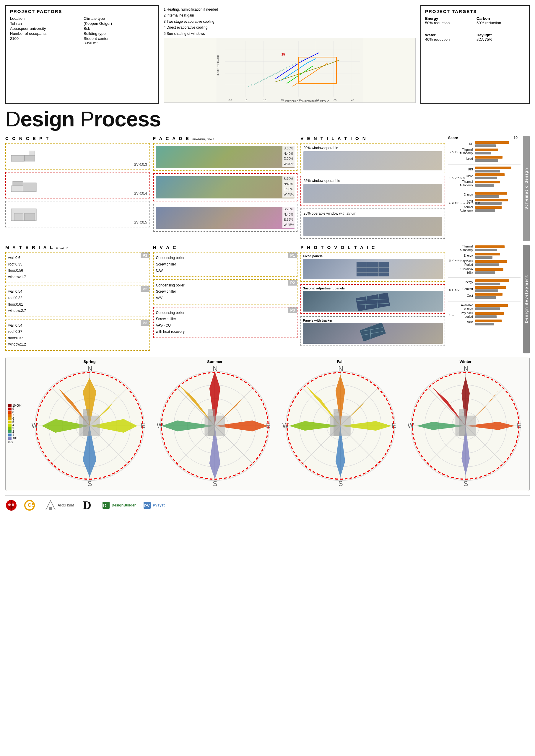 The width and height of the screenshot is (535, 756). What do you see at coordinates (283, 54) in the screenshot?
I see `svg-text: 15` at bounding box center [283, 54].